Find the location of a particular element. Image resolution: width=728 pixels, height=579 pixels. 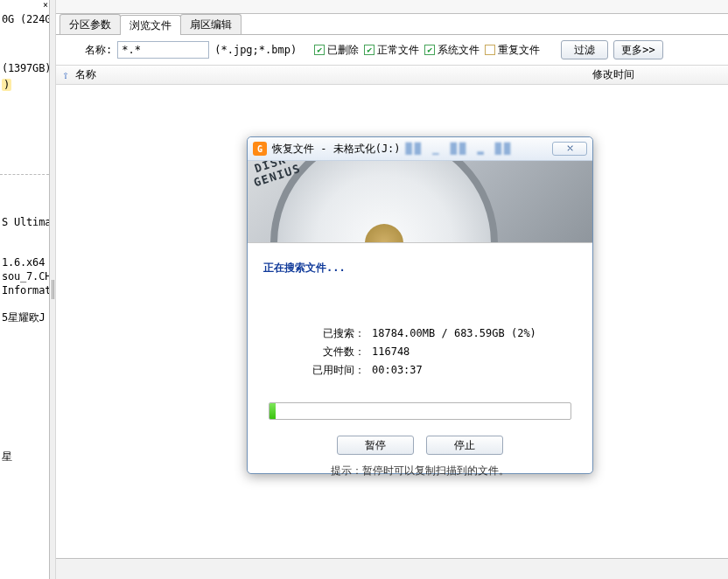

status-bar is located at coordinates (392, 569).